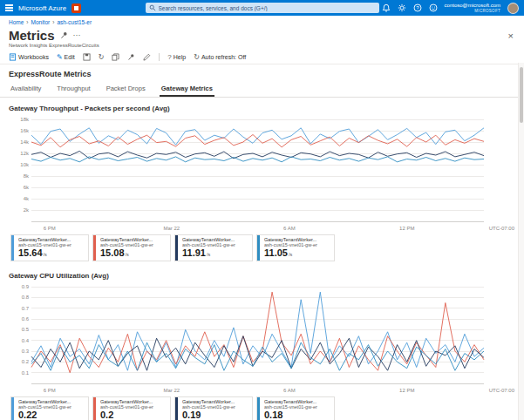 This screenshot has height=420, width=524. Describe the element at coordinates (59, 58) in the screenshot. I see `edit-pencil-icon: ✎` at that location.